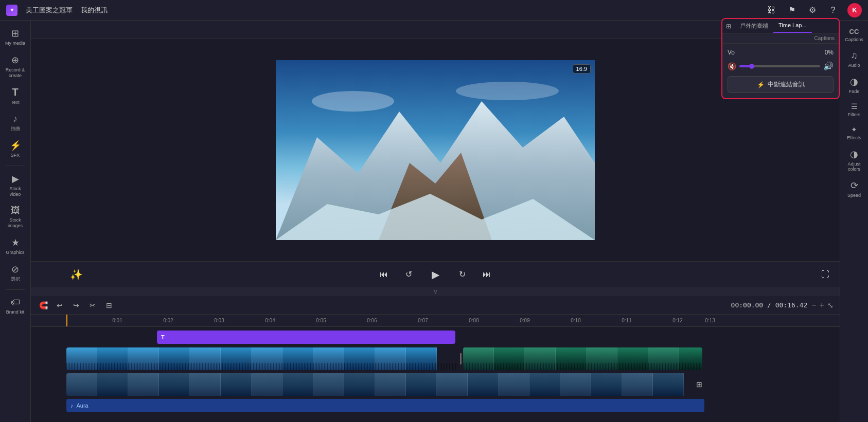 The image size is (868, 422). Describe the element at coordinates (854, 221) in the screenshot. I see `right-panel: CC Captions ♫ Audio ◑ Fade ☰ Filters ✦ E…` at that location.